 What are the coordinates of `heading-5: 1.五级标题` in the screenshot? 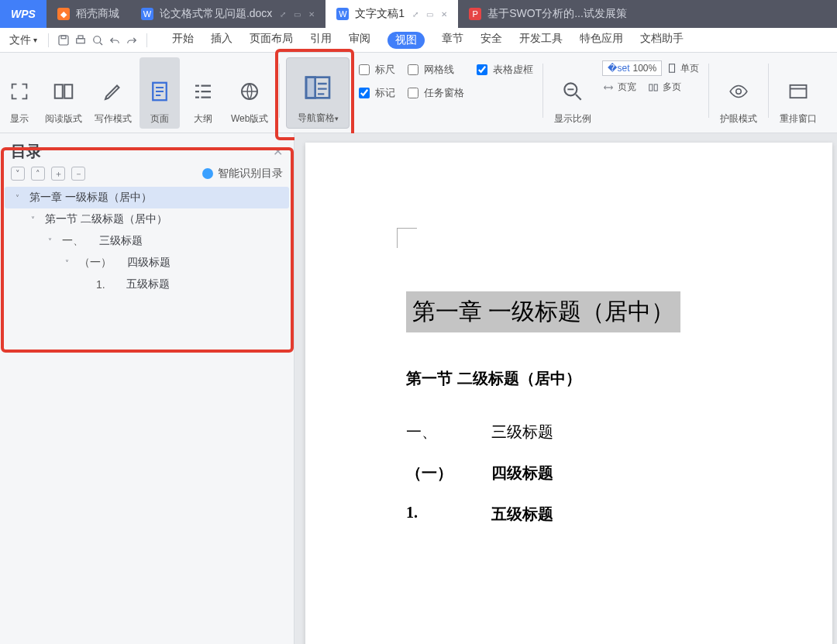 It's located at (580, 515).